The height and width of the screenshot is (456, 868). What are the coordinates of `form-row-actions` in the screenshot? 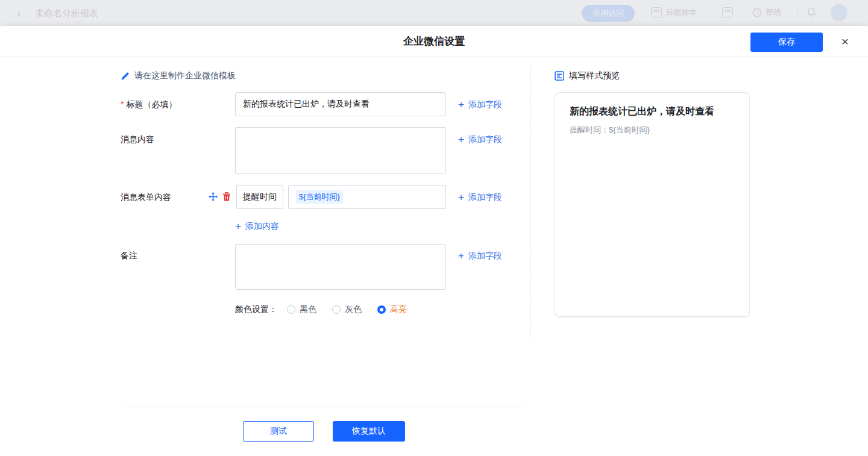 It's located at (219, 196).